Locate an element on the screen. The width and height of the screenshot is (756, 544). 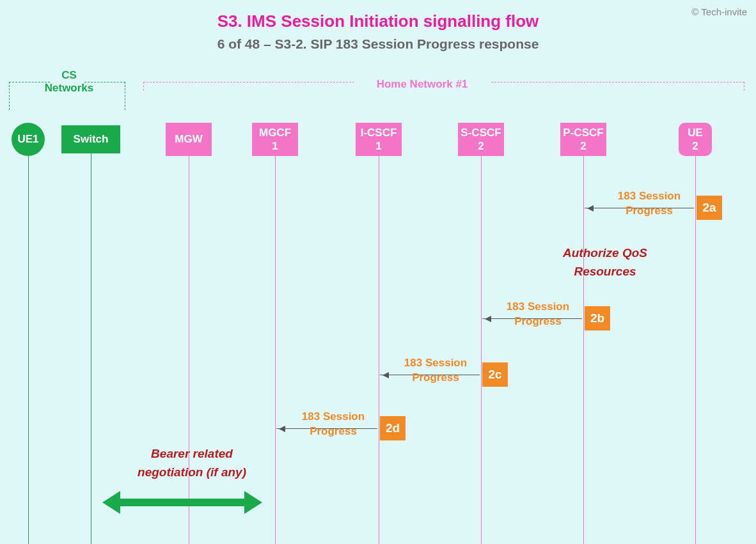
node-scscf2: S-CSCF2 is located at coordinates (481, 139).